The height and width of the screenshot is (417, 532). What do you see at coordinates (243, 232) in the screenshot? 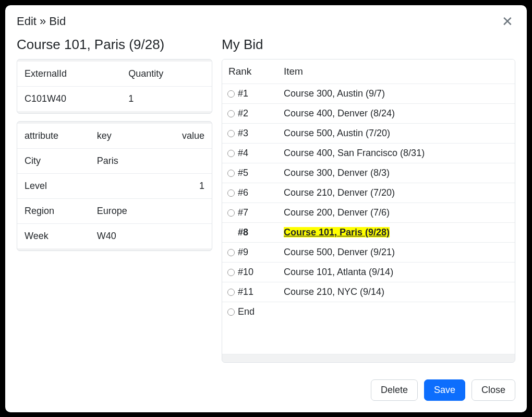
I see `bid-rank-label: #8` at bounding box center [243, 232].